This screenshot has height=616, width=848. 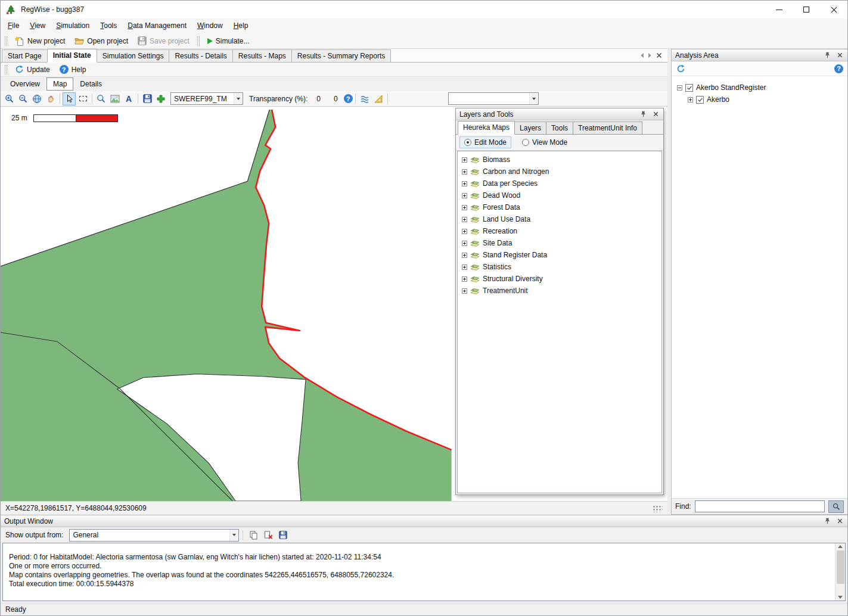 I want to click on layer-item-biomass: Biomass, so click(x=560, y=160).